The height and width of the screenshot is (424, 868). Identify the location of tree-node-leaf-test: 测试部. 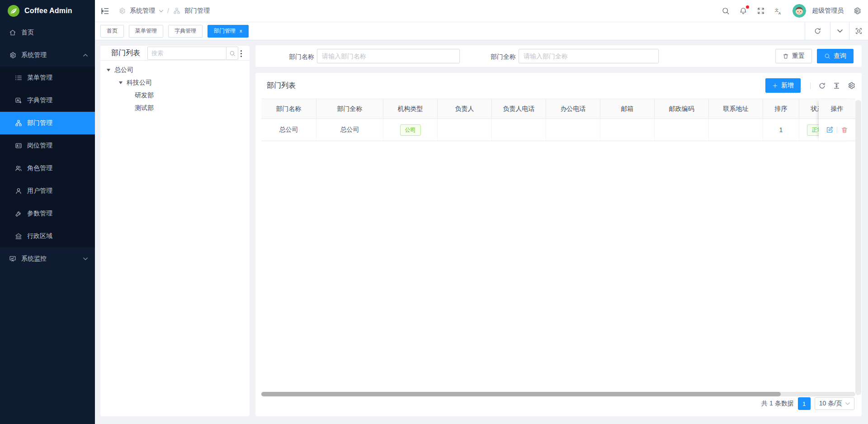
(175, 108).